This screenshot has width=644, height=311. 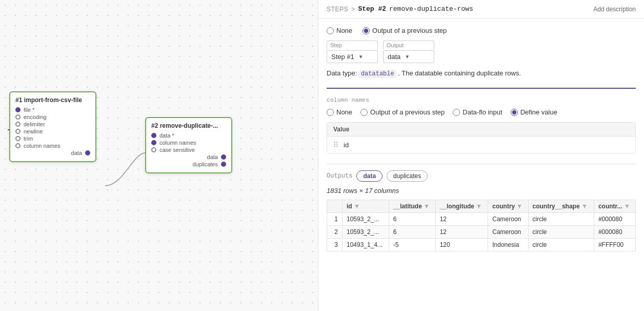 What do you see at coordinates (53, 146) in the screenshot?
I see `node1-port-colnames: column names` at bounding box center [53, 146].